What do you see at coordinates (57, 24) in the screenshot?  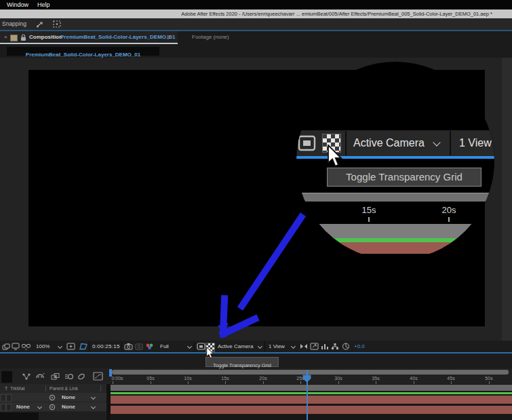 I see `snap-marquee-icon` at bounding box center [57, 24].